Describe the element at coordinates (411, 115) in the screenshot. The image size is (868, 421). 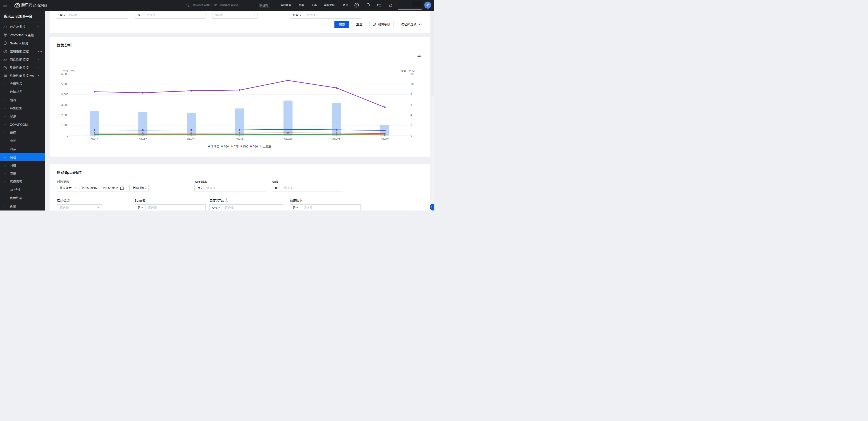
I see `svg-text: 4` at that location.